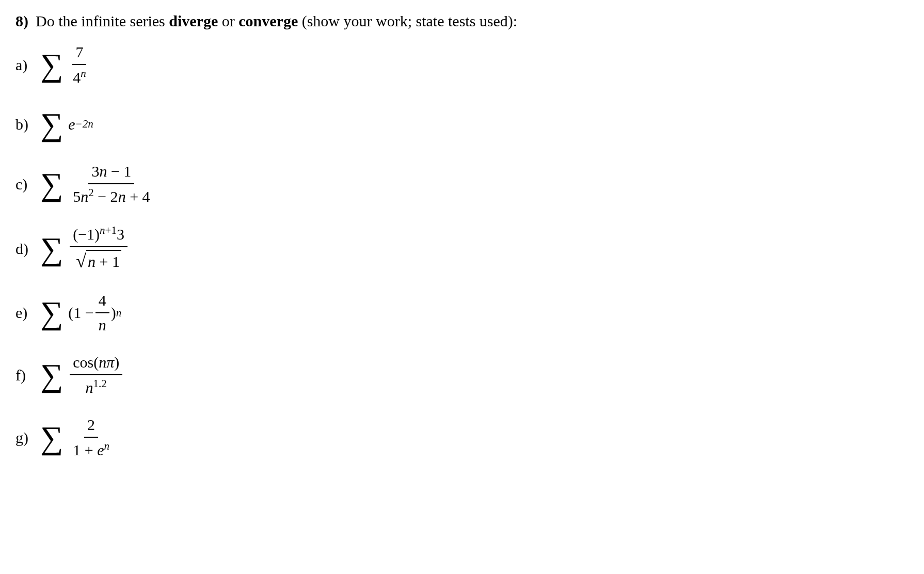 The height and width of the screenshot is (574, 924). I want to click on item-b-label: b), so click(25, 124).